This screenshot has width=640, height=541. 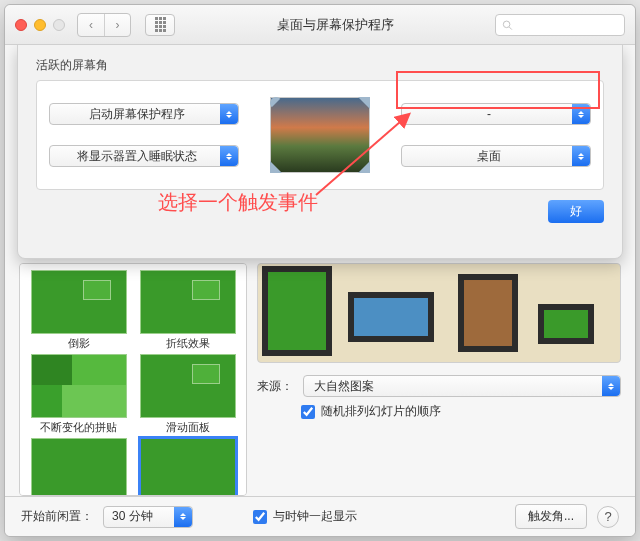 I want to click on search-input, so click(x=568, y=25).